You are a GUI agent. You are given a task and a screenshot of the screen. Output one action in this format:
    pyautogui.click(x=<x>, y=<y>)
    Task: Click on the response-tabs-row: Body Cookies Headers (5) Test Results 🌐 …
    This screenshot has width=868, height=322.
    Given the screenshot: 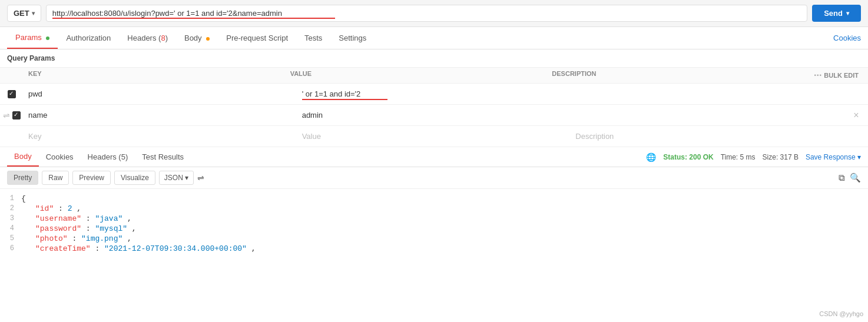 What is the action you would take?
    pyautogui.click(x=434, y=157)
    